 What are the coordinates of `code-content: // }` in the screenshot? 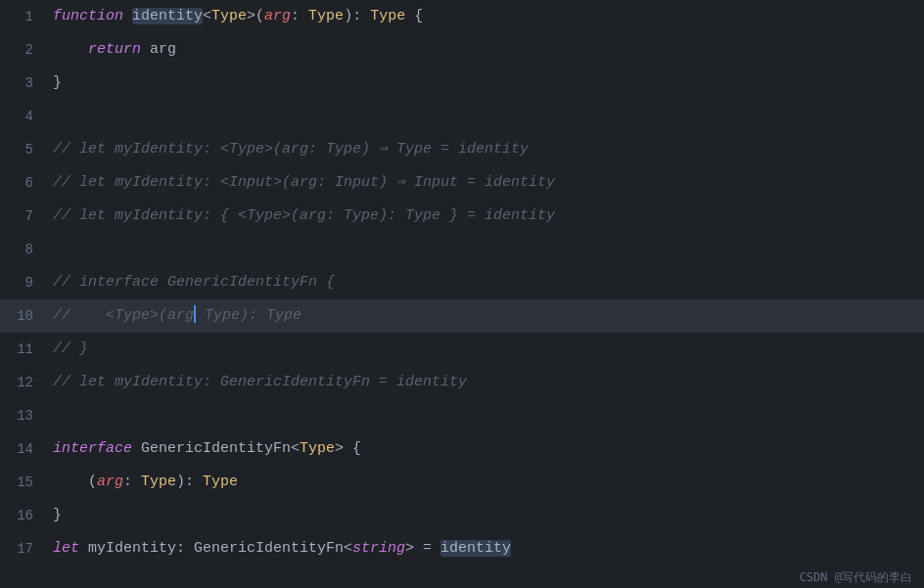 It's located at (486, 349).